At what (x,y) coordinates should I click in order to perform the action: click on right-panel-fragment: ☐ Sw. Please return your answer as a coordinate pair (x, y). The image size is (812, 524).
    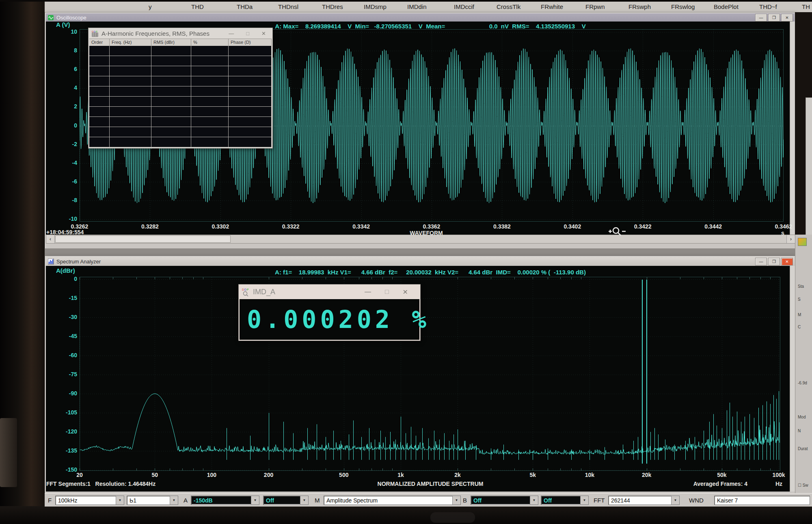
    Looking at the image, I should click on (803, 485).